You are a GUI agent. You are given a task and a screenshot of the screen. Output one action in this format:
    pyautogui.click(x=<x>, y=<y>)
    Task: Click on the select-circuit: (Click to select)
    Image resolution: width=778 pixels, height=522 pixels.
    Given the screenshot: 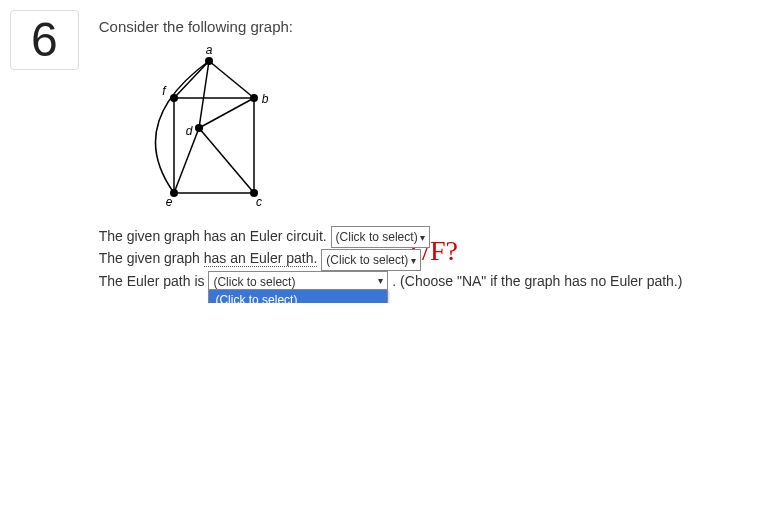 What is the action you would take?
    pyautogui.click(x=381, y=237)
    